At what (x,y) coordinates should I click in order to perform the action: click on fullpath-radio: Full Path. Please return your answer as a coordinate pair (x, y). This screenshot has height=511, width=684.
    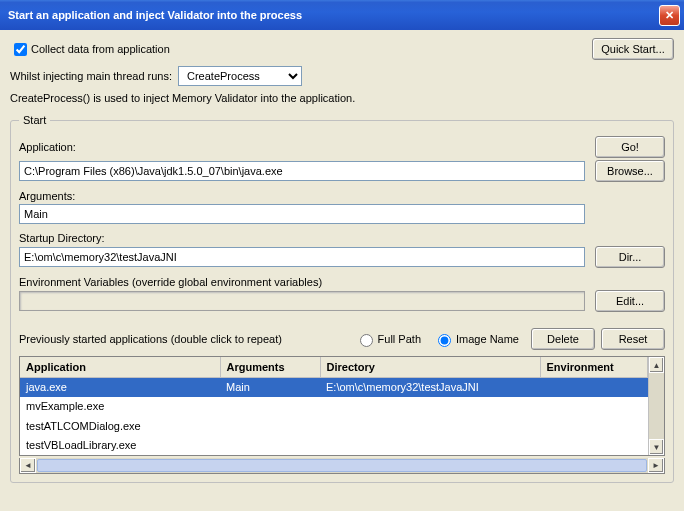
    Looking at the image, I should click on (388, 339).